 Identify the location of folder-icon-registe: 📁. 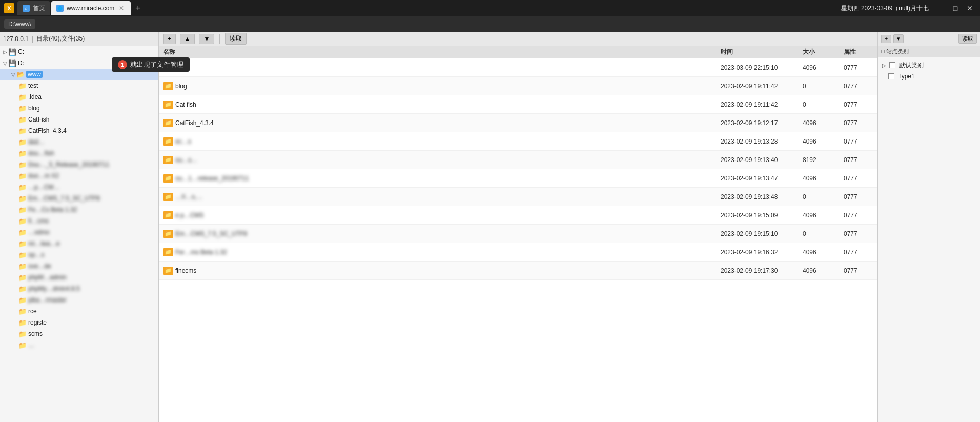
(23, 323).